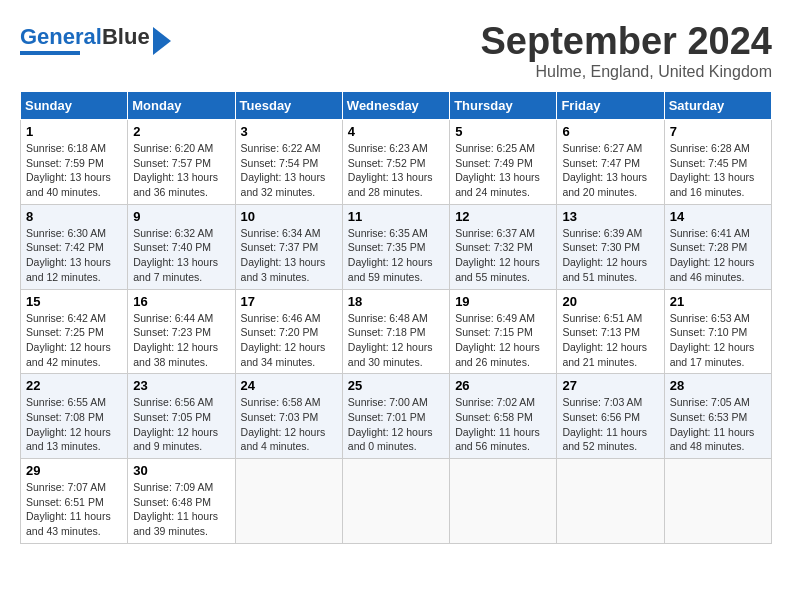 This screenshot has width=792, height=612. Describe the element at coordinates (610, 386) in the screenshot. I see `day-number: 27` at that location.